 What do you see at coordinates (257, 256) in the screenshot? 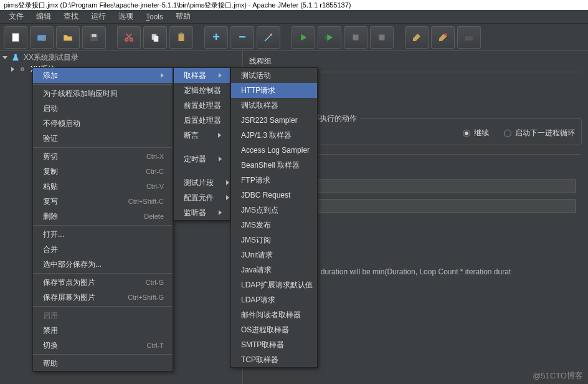
I see `menu-item-label: JUnit请求` at bounding box center [257, 256].